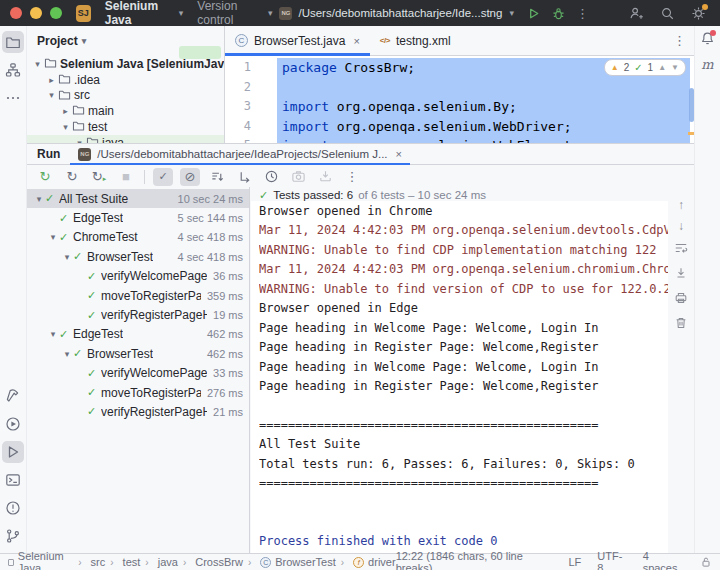  I want to click on add-user-icon, so click(636, 14).